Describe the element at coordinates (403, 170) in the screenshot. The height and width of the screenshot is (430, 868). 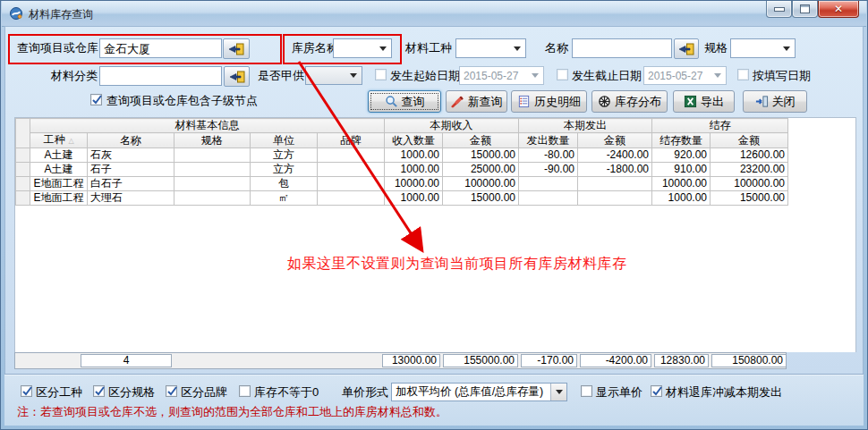
I see `table-row: A土建 石子 立方 1000.00 25000.00 -90.00 -1800.…` at that location.